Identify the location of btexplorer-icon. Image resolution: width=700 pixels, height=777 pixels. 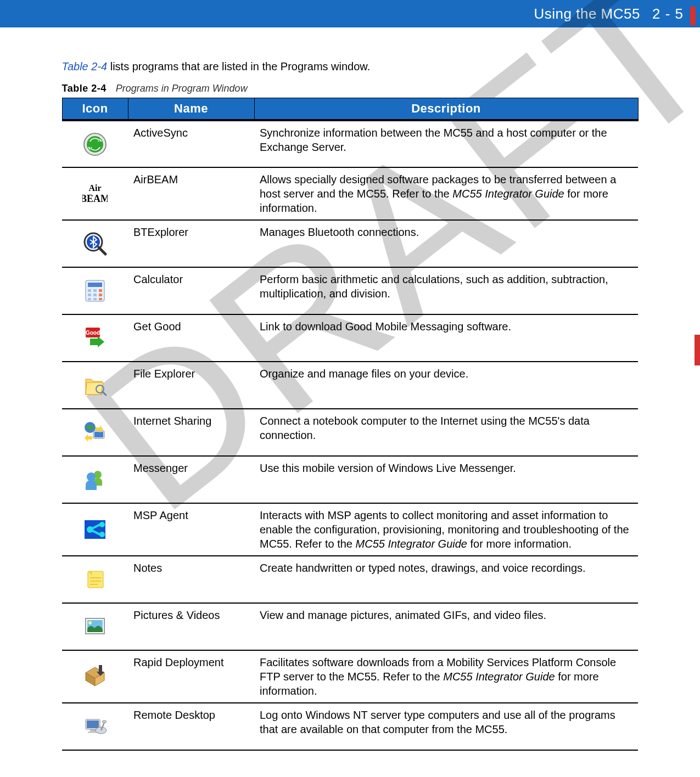
(95, 244).